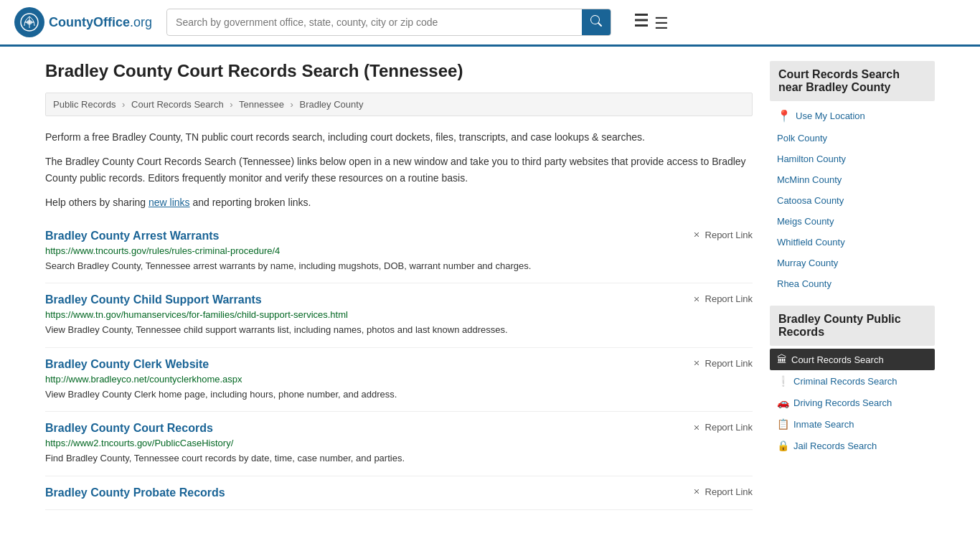  I want to click on nearby-county-link: McMinn County, so click(852, 179).